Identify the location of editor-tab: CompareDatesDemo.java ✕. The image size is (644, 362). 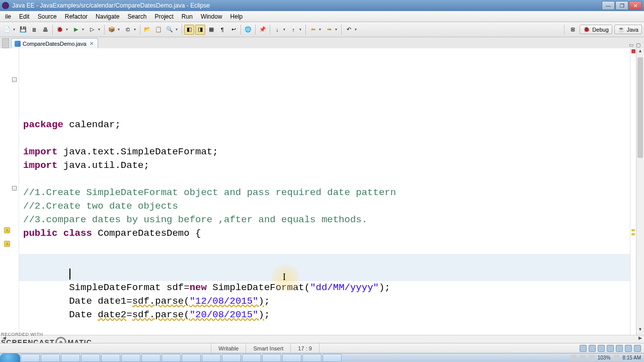
(54, 43).